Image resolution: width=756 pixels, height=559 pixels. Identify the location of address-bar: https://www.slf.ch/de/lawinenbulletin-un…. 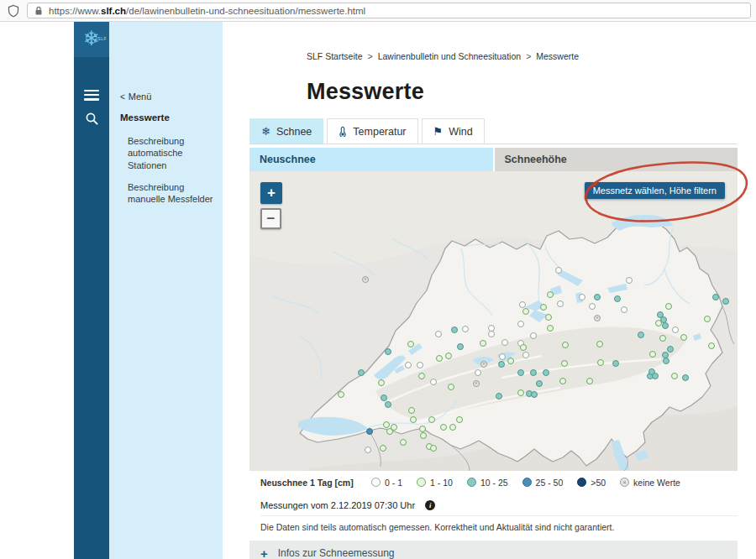
(389, 10).